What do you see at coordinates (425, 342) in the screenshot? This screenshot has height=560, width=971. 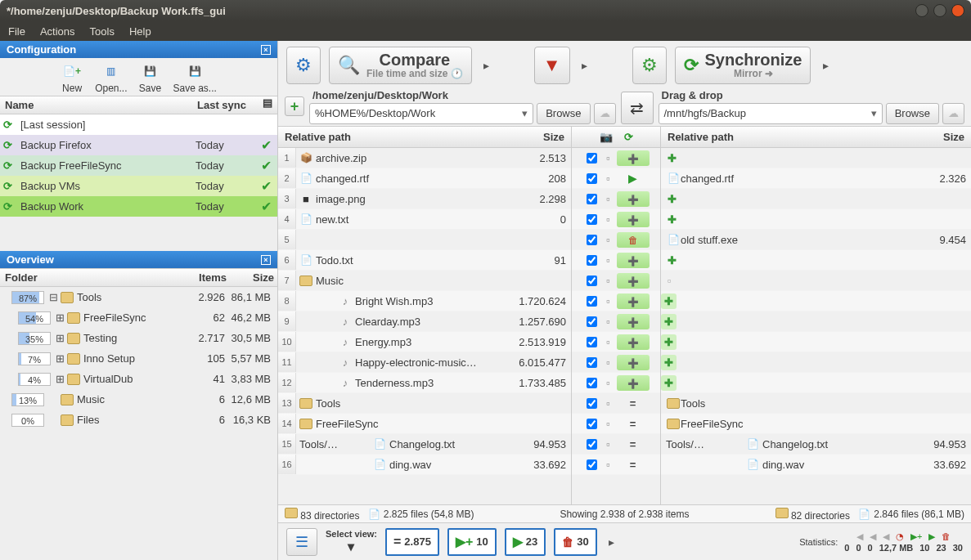 I see `left-grid-row: 10Energy.mp32.513.919` at bounding box center [425, 342].